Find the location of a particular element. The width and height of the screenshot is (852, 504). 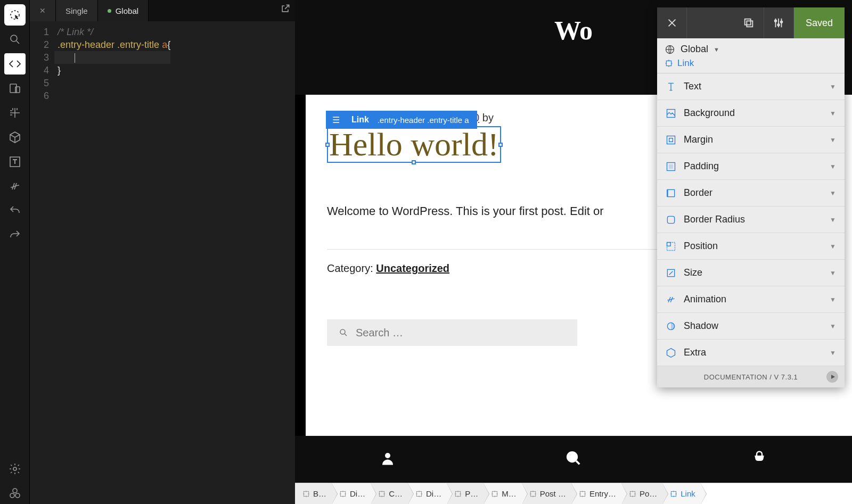

footer-text: DOCUMENTATION / V 7.3.1 is located at coordinates (751, 377).